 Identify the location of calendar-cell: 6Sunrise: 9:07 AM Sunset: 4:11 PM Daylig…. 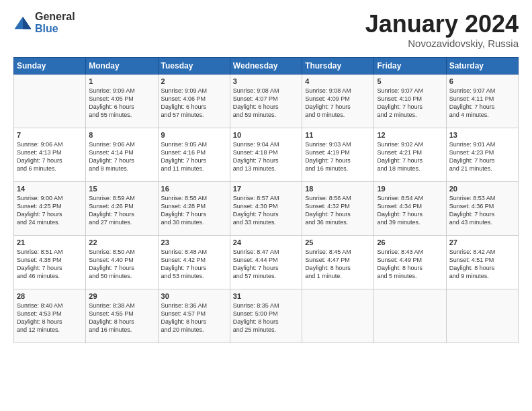
(482, 101).